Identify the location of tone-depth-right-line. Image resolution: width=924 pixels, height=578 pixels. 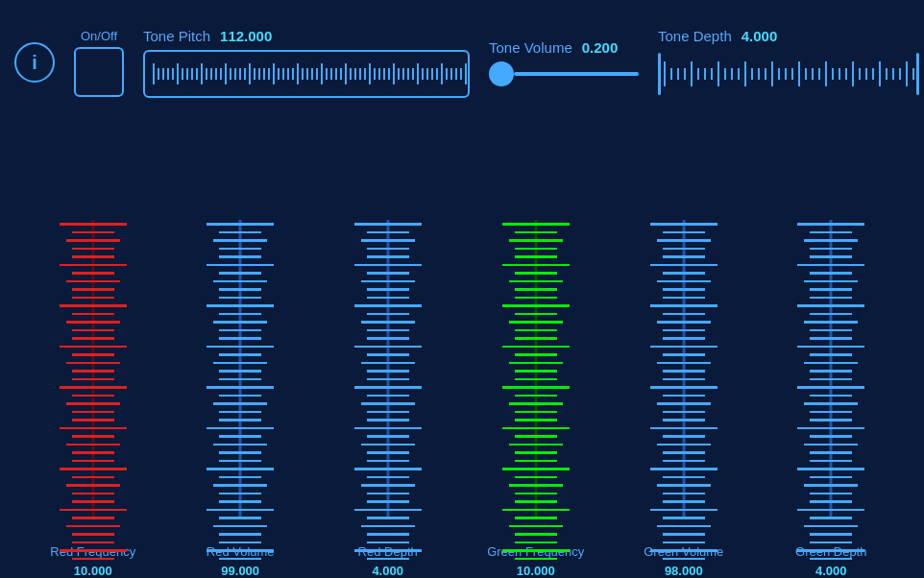
(918, 74).